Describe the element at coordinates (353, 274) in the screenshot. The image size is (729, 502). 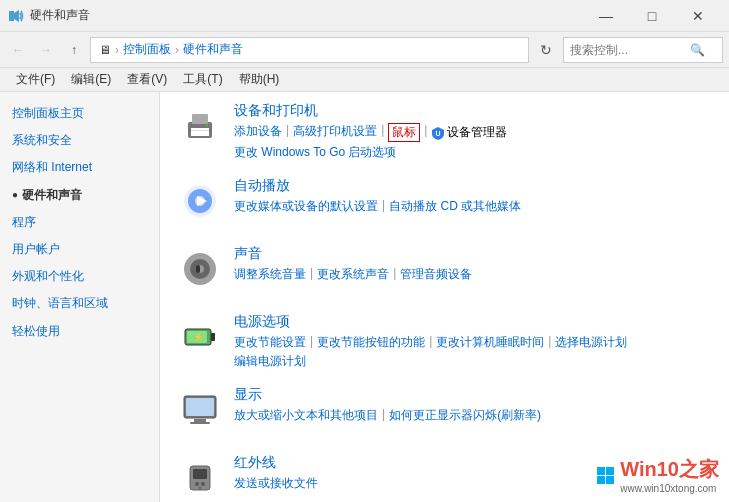
I see `change-system-sound-link: 更改系统声音` at that location.